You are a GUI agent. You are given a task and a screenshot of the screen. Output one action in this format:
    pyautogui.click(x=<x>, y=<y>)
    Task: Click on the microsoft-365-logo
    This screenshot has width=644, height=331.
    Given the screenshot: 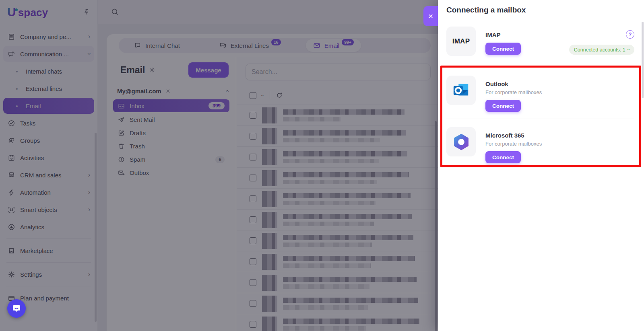 What is the action you would take?
    pyautogui.click(x=461, y=142)
    